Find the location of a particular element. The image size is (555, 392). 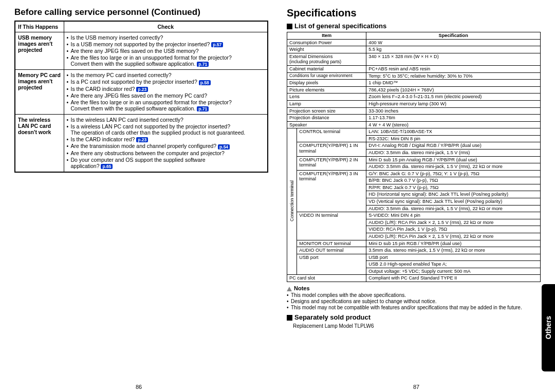

ref-p58: p.58 is located at coordinates (205, 83).